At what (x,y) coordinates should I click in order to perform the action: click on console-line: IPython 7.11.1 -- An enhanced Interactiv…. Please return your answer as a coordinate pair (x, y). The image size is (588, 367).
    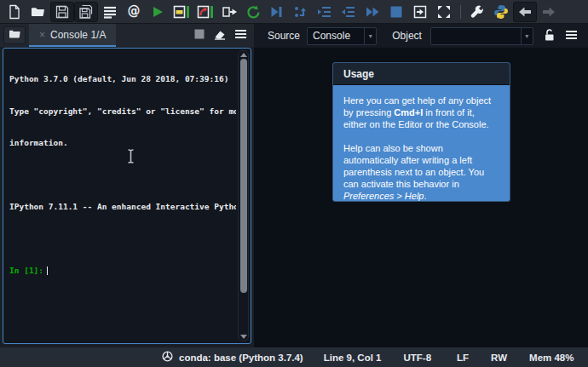
    Looking at the image, I should click on (123, 208).